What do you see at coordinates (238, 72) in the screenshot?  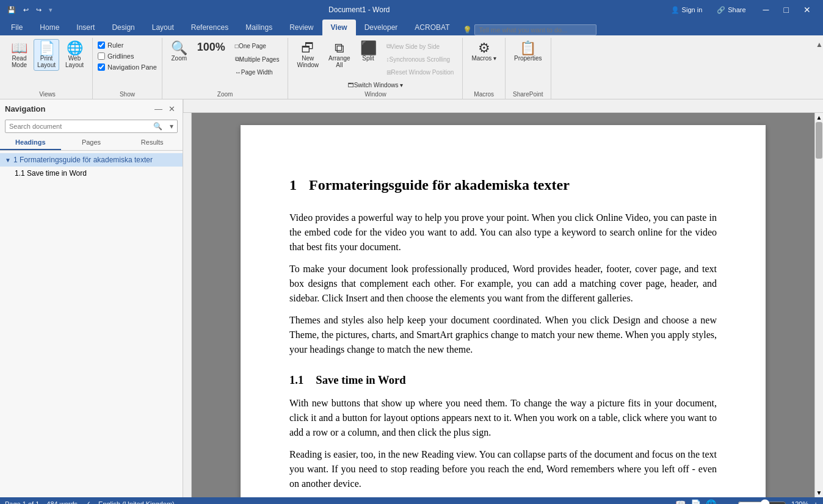 I see `page-width-icon: ↔` at bounding box center [238, 72].